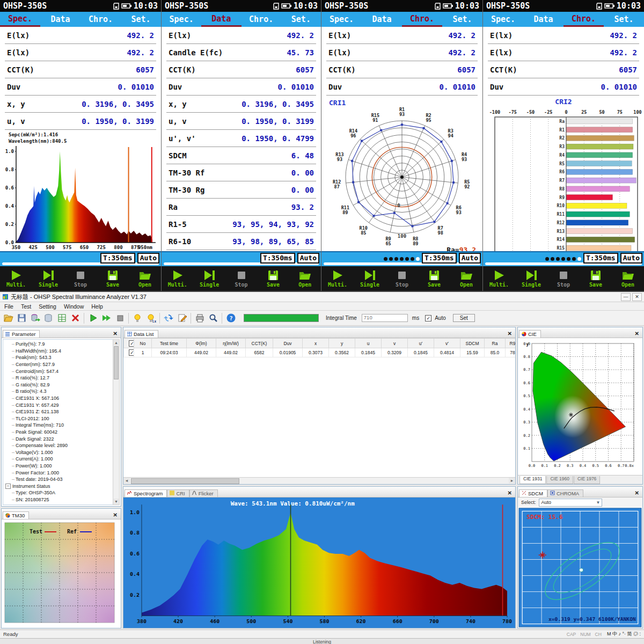 The width and height of the screenshot is (644, 644). Describe the element at coordinates (59, 345) in the screenshot. I see `tree-item: –Purity(%): 7.9` at that location.